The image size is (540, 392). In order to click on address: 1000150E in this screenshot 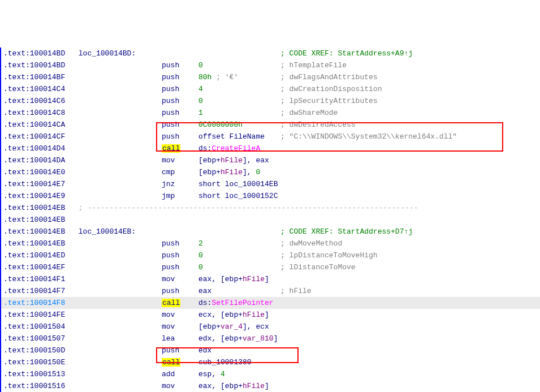, I will do `click(47, 362)`.